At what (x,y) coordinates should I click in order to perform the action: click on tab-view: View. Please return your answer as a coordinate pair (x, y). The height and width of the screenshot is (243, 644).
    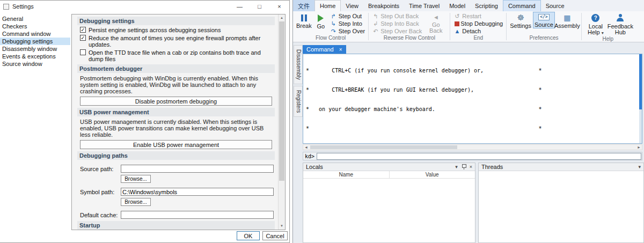
    Looking at the image, I should click on (352, 5).